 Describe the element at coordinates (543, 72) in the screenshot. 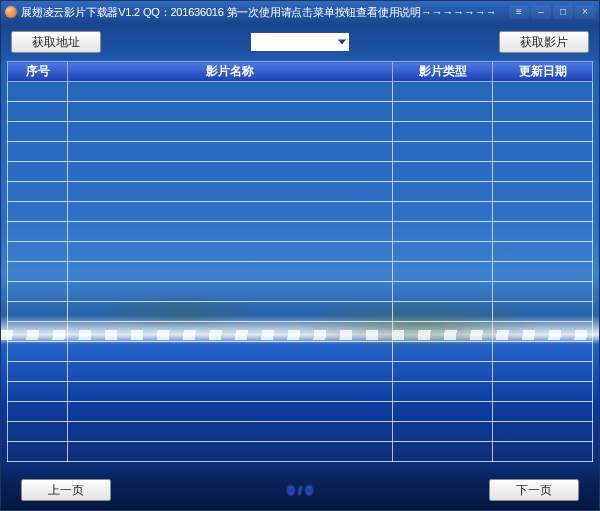

I see `col-header-date: 更新日期` at that location.